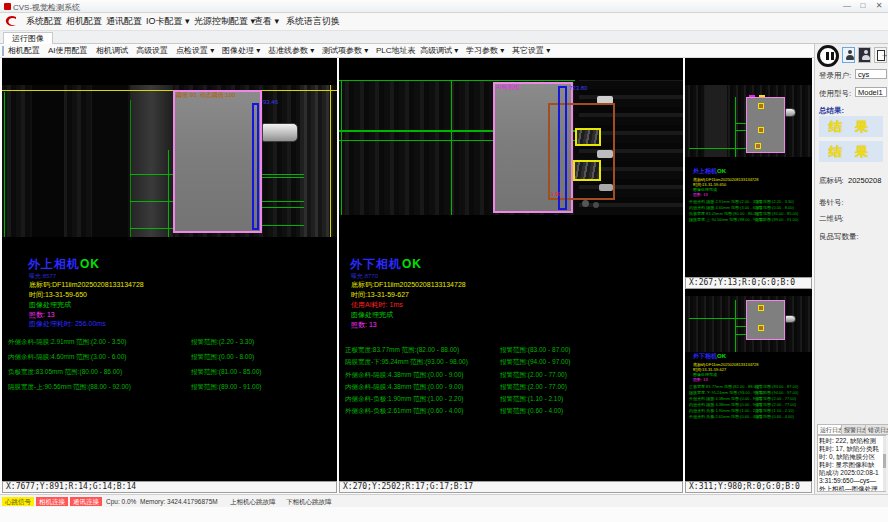 This screenshot has width=888, height=522. What do you see at coordinates (851, 269) in the screenshot?
I see `side-panel: → 登录用户: cys 使用型号: Model1 总结果: 结 果 结 果 底标…` at bounding box center [851, 269].